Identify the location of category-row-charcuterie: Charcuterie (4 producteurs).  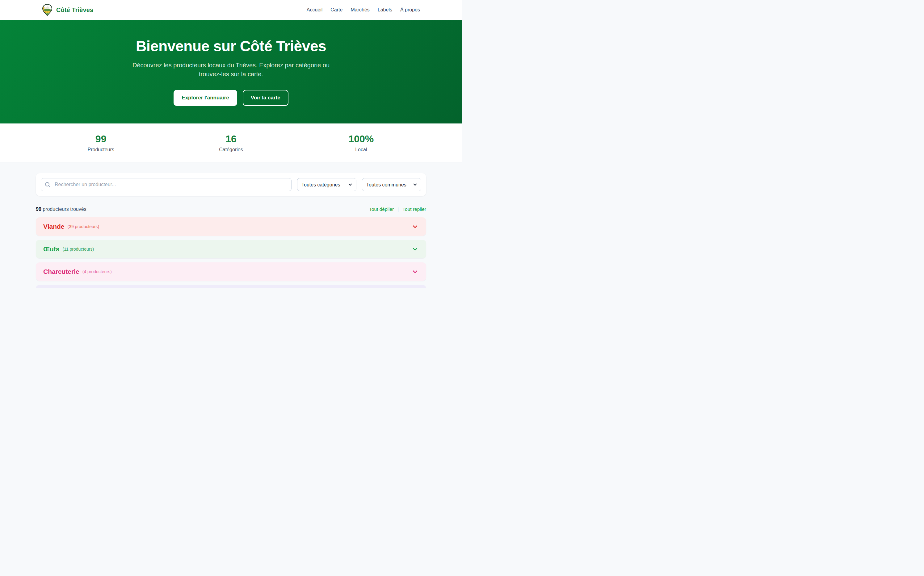
(231, 272).